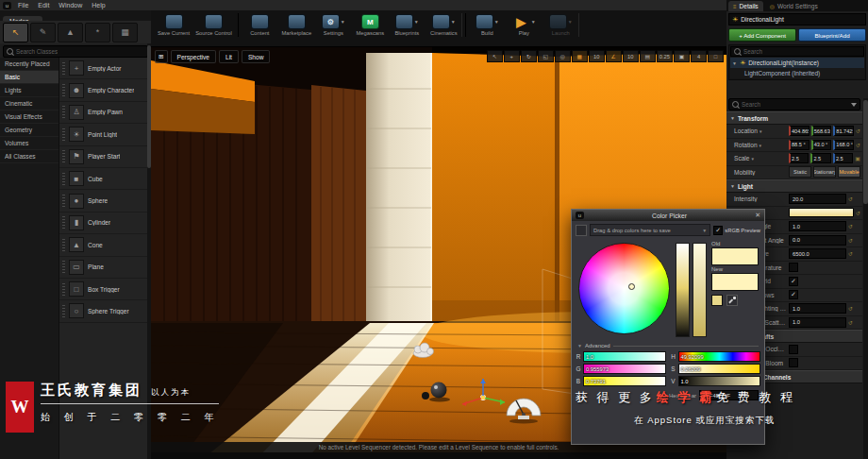  Describe the element at coordinates (799, 145) in the screenshot. I see `rotation-x-field: 88.5 °` at that location.